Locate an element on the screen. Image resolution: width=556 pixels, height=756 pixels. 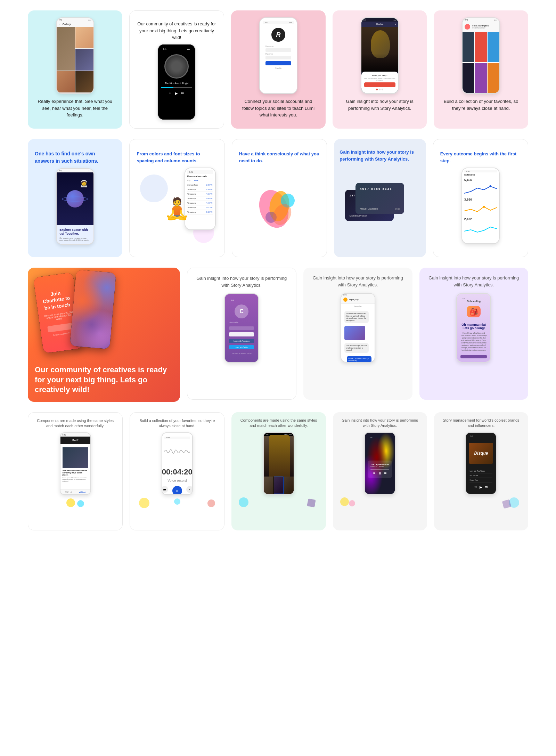
stats-screen: 9:41 Statistics 5,456 3,890 is located at coordinates (481, 206).